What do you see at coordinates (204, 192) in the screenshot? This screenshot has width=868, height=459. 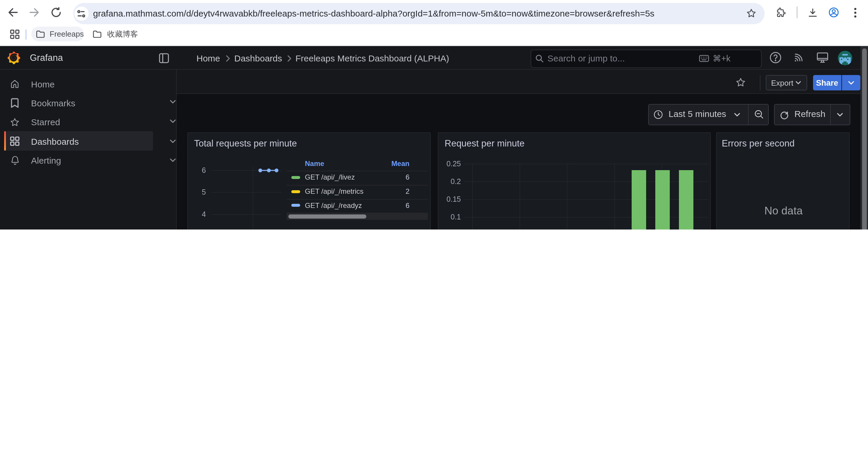 I see `svg-text: 5` at bounding box center [204, 192].